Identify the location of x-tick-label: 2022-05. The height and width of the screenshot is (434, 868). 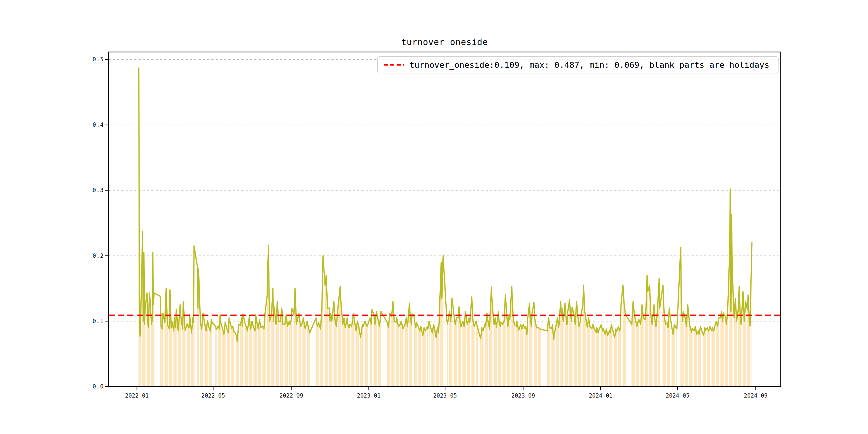
(213, 396).